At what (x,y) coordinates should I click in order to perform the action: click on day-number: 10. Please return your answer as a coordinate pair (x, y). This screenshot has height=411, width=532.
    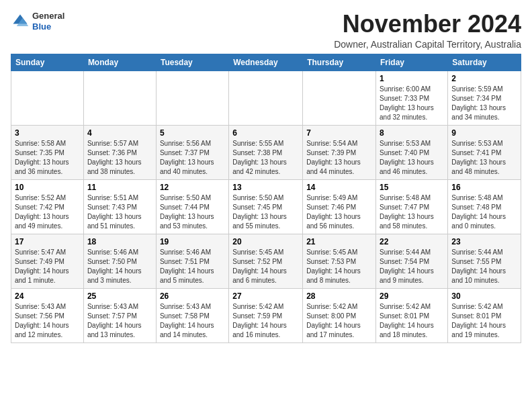
    Looking at the image, I should click on (47, 187).